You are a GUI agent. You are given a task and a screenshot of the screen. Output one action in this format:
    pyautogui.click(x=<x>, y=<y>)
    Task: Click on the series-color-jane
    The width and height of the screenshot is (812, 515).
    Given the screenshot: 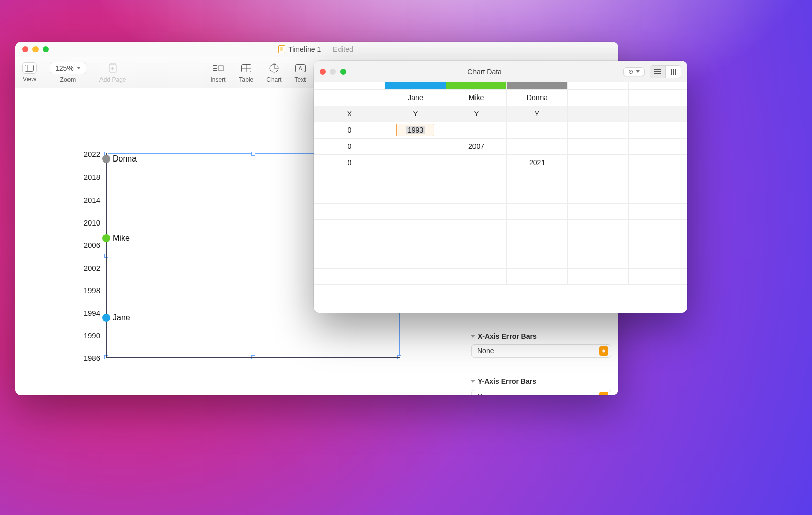 What is the action you would take?
    pyautogui.click(x=416, y=86)
    